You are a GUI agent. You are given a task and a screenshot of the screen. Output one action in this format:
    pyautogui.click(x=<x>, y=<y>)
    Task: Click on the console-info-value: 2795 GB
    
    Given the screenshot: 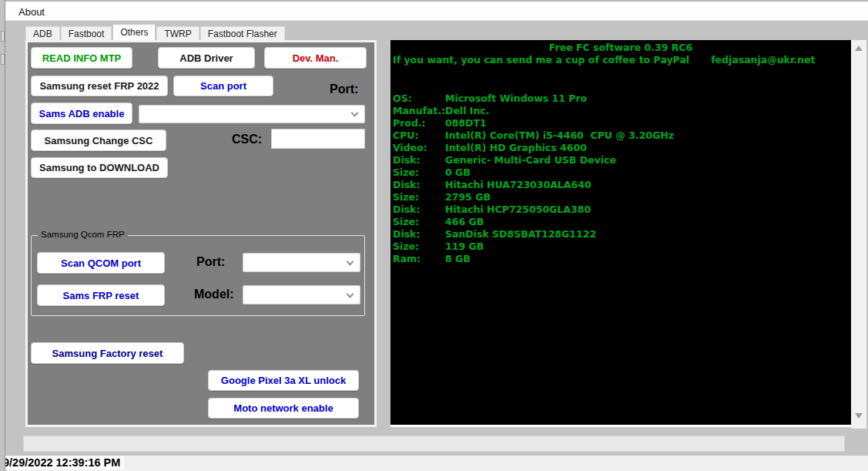 What is the action you would take?
    pyautogui.click(x=468, y=197)
    